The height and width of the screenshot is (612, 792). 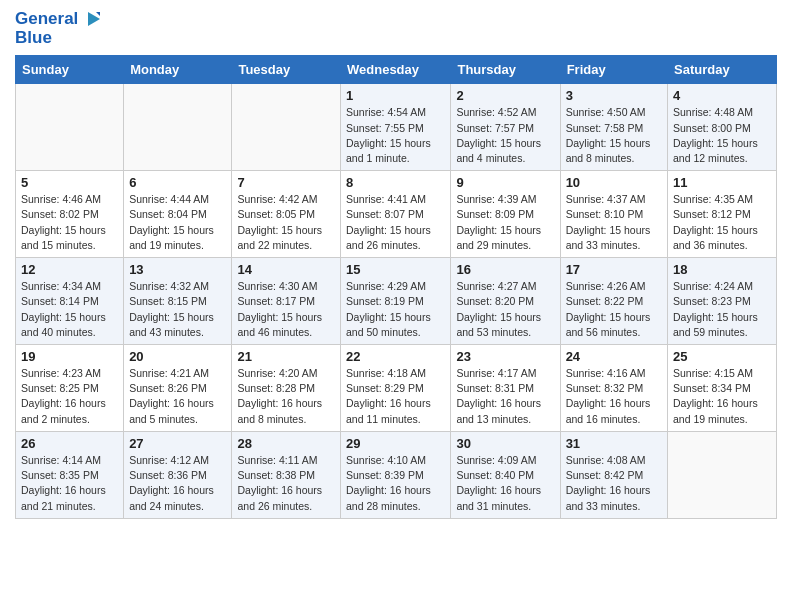 What do you see at coordinates (505, 136) in the screenshot?
I see `day-info: Sunrise: 4:52 AMSunset: 7:57 PMDaylight:…` at bounding box center [505, 136].